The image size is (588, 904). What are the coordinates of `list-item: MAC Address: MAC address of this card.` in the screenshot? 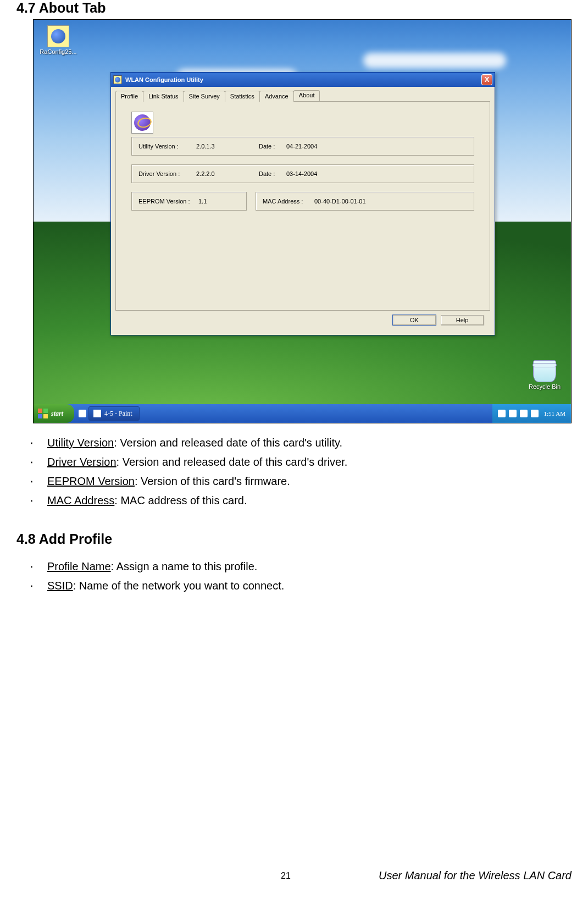 It's located at (308, 500).